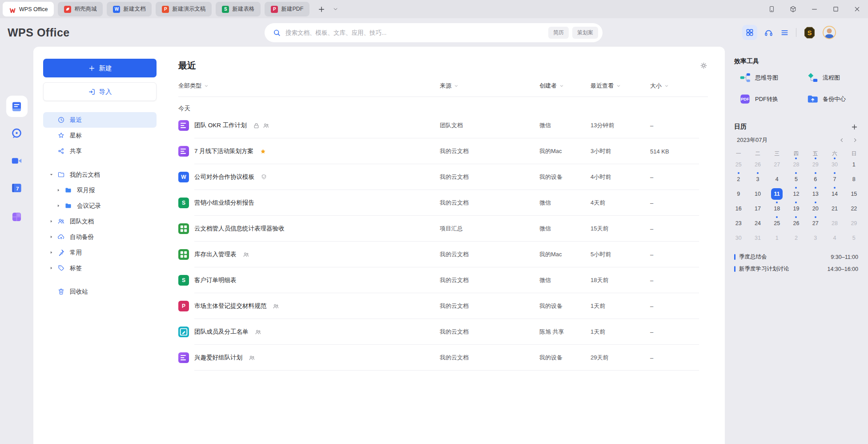  I want to click on tab-wps-logo: WPS Office, so click(28, 9).